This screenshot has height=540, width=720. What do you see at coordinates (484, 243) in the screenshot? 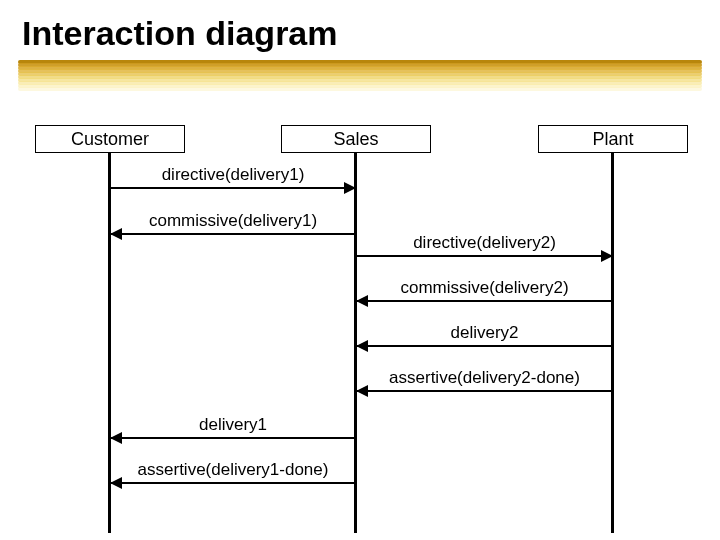
I see `message-label: directive(delivery2)` at bounding box center [484, 243].